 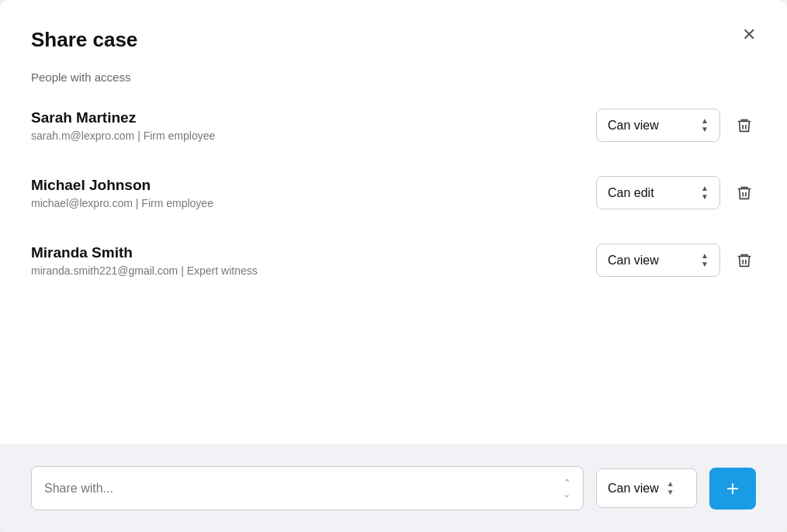 What do you see at coordinates (676, 192) in the screenshot?
I see `person-actions: Can edit ▲ ▼` at bounding box center [676, 192].